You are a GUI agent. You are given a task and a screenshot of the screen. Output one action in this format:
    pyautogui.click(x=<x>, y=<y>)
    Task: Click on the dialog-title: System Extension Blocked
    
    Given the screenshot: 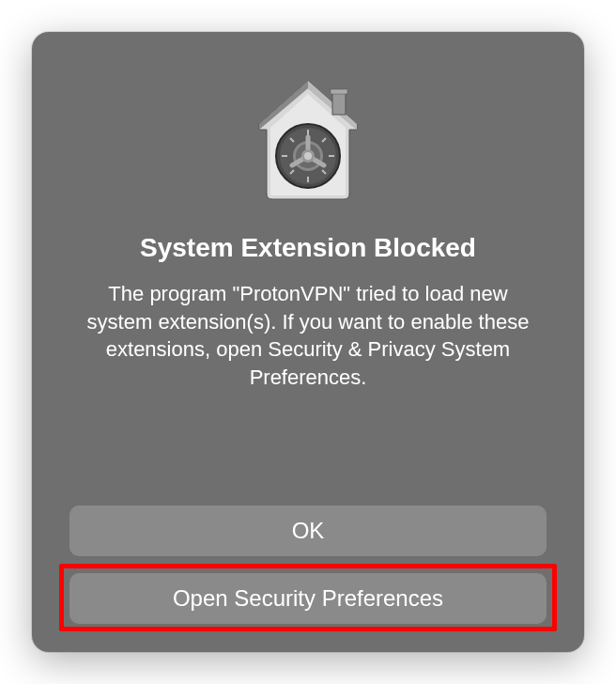 What is the action you would take?
    pyautogui.click(x=308, y=248)
    